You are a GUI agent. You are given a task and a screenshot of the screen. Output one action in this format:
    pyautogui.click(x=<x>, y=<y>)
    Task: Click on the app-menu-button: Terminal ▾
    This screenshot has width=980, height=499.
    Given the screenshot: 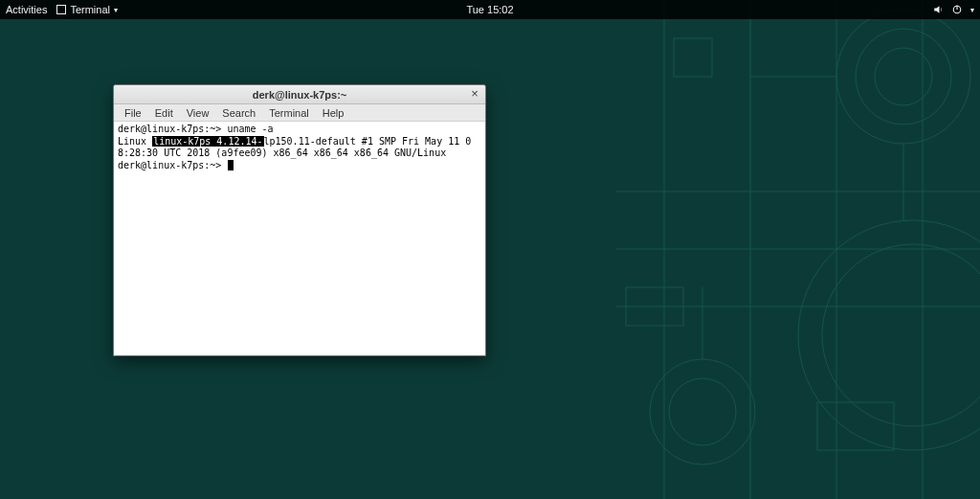 What is the action you would take?
    pyautogui.click(x=87, y=10)
    